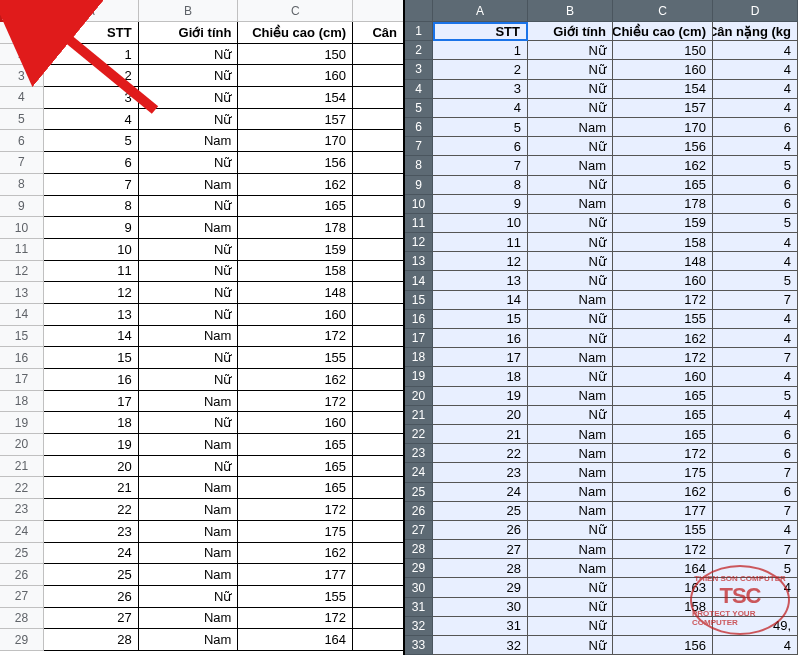  What do you see at coordinates (480, 492) in the screenshot?
I see `cell-stt: 24` at bounding box center [480, 492].